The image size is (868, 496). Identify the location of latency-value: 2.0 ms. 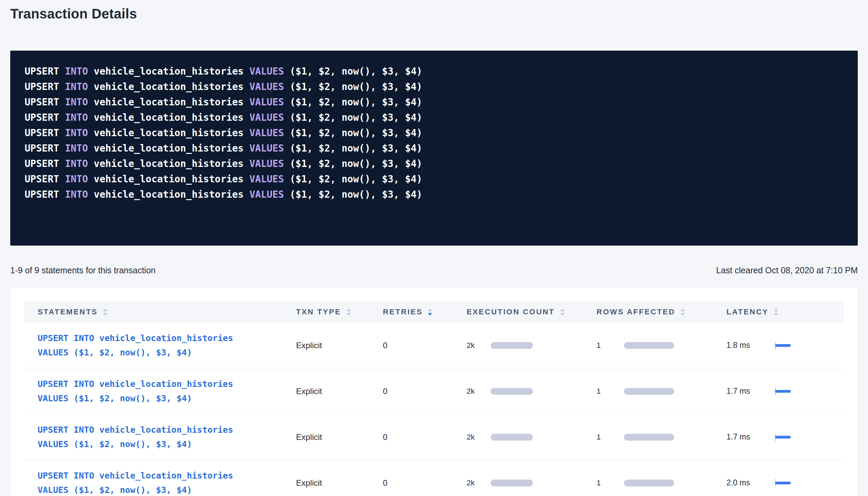
(751, 483).